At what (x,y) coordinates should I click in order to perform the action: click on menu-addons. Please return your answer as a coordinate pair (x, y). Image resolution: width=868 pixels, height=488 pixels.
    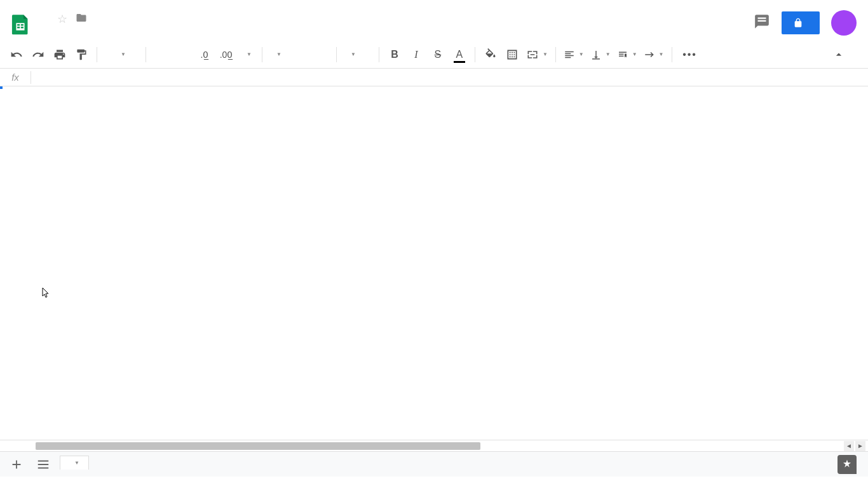
    Looking at the image, I should click on (156, 32).